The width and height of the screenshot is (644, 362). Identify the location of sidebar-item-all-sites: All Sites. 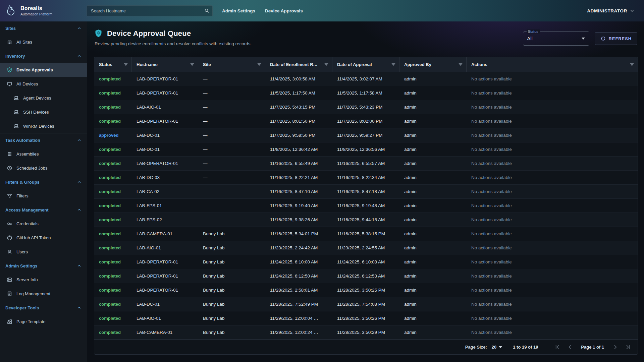
(44, 42).